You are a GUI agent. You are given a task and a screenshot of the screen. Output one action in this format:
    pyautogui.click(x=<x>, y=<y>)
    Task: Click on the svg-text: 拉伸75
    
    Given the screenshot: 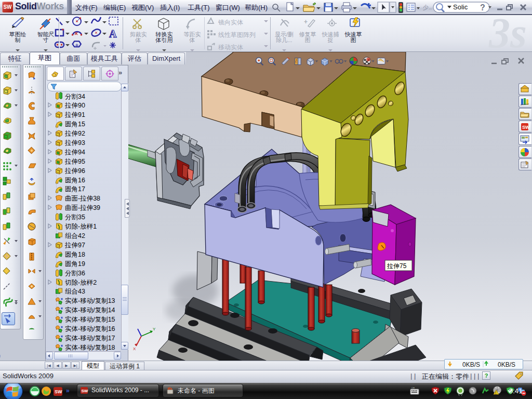 What is the action you would take?
    pyautogui.click(x=397, y=266)
    